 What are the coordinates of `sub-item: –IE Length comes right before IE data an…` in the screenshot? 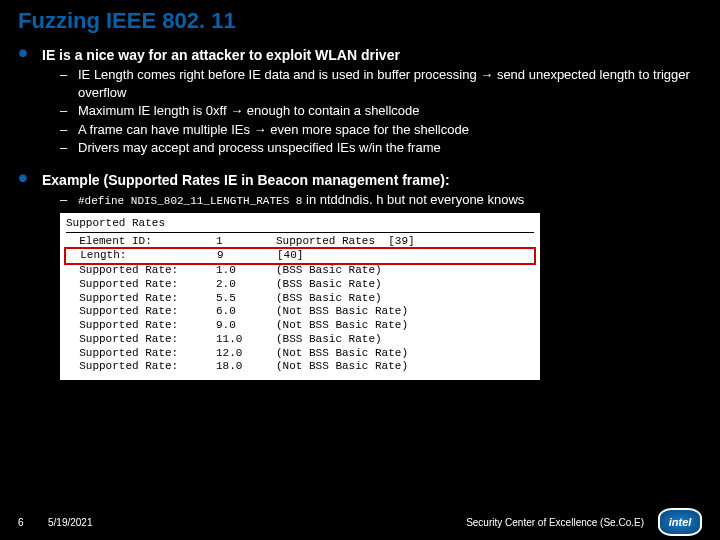 It's located at (381, 84).